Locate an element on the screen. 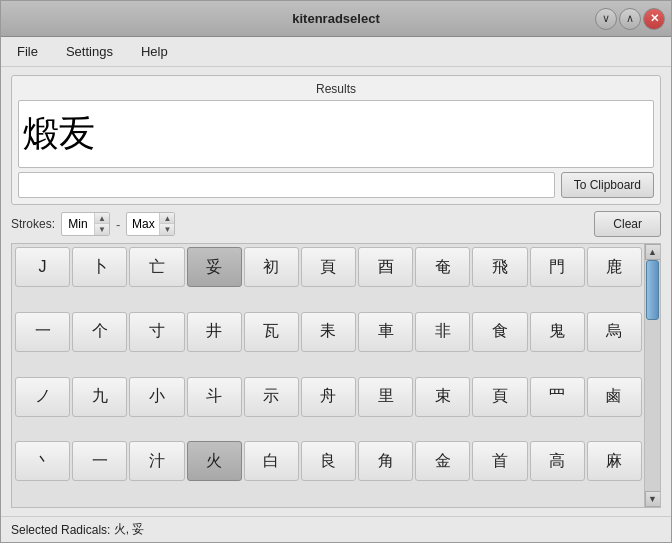 The image size is (672, 543). radical-button: 烏 is located at coordinates (614, 332).